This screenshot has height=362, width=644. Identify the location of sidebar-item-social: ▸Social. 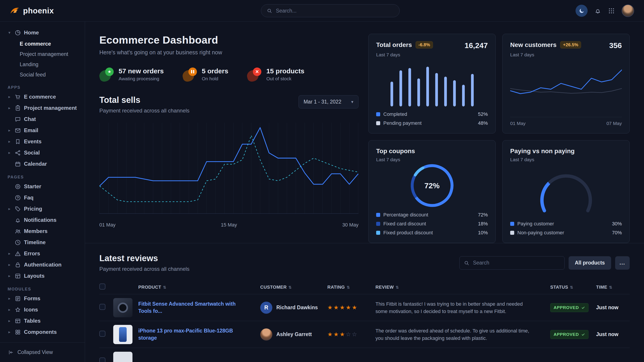
(42, 153).